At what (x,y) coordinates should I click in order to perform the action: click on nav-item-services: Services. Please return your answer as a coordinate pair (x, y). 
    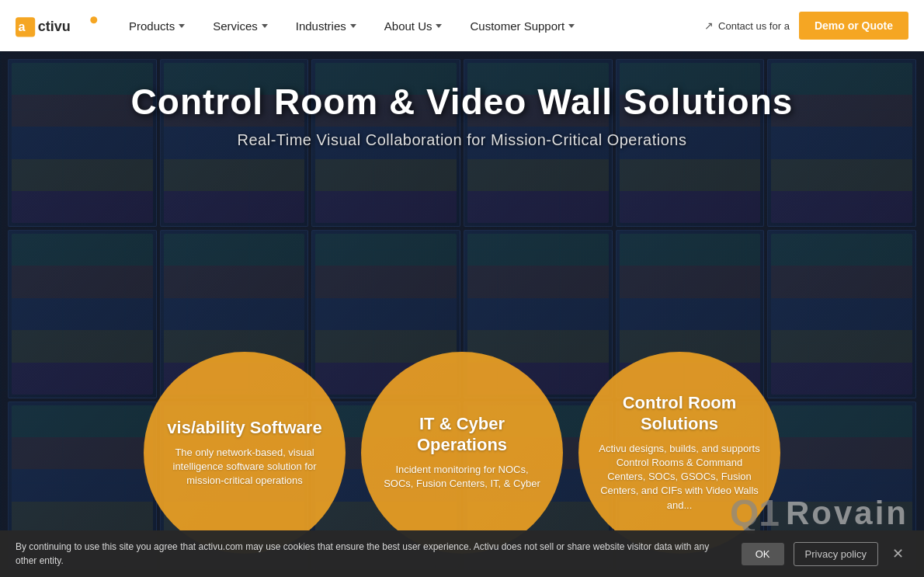
    Looking at the image, I should click on (241, 26).